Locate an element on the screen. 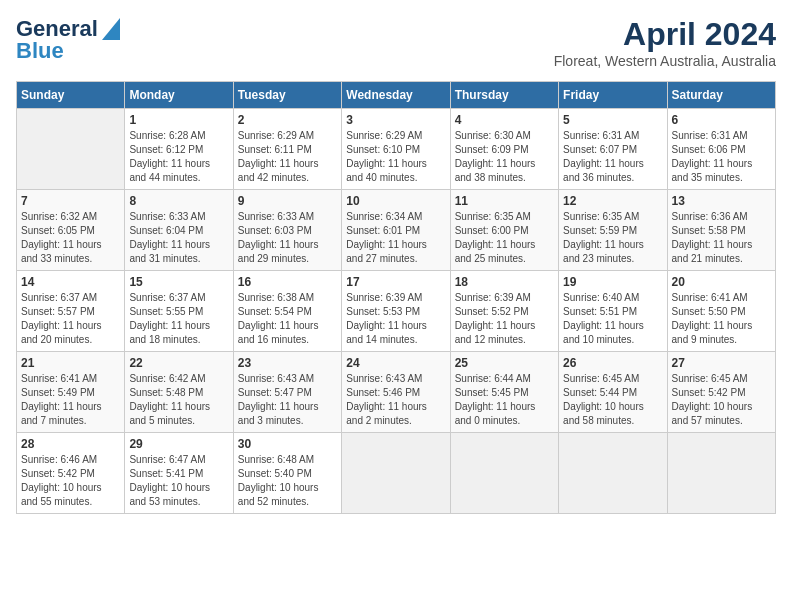  calendar-day-cell: 3Sunrise: 6:29 AM Sunset: 6:10 PM Daylig… is located at coordinates (396, 150).